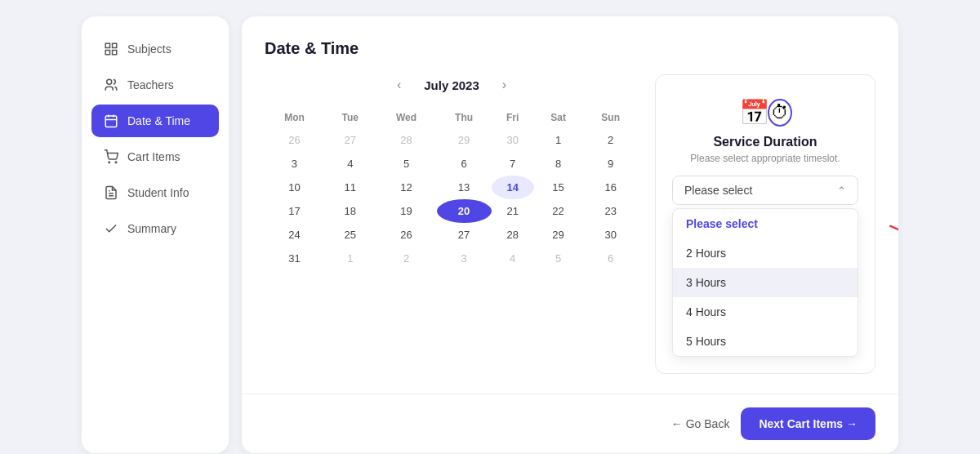 This screenshot has height=454, width=980. I want to click on weekday-header: Wed, so click(407, 118).